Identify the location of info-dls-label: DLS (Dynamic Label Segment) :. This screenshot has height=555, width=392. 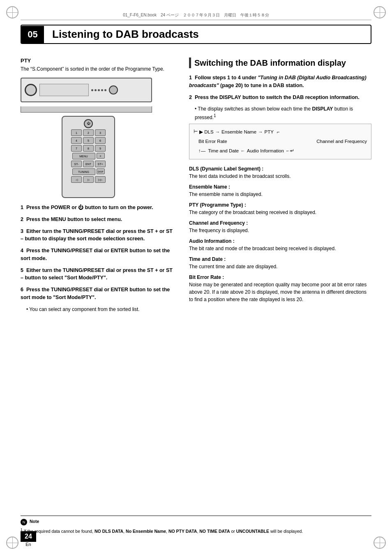
(226, 169).